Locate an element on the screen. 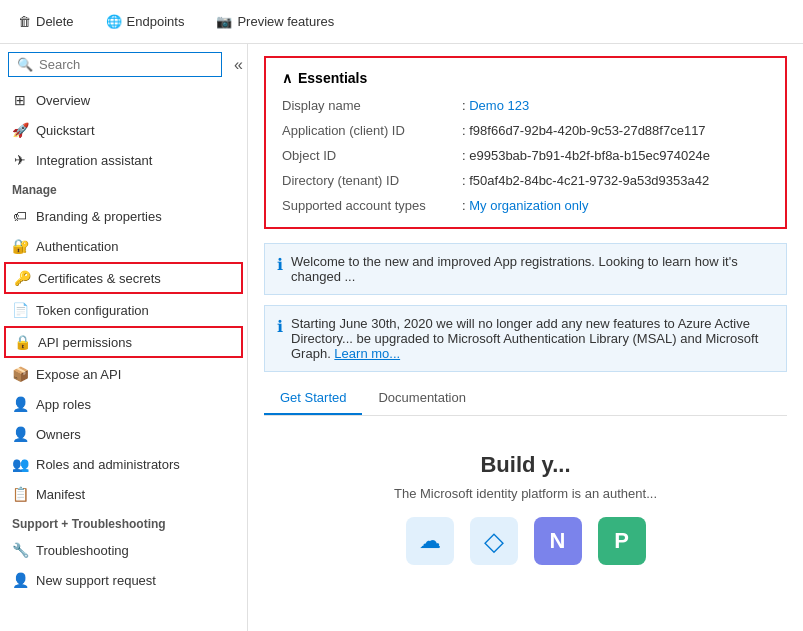 Image resolution: width=803 pixels, height=631 pixels. info-icon-1: ℹ is located at coordinates (280, 264).